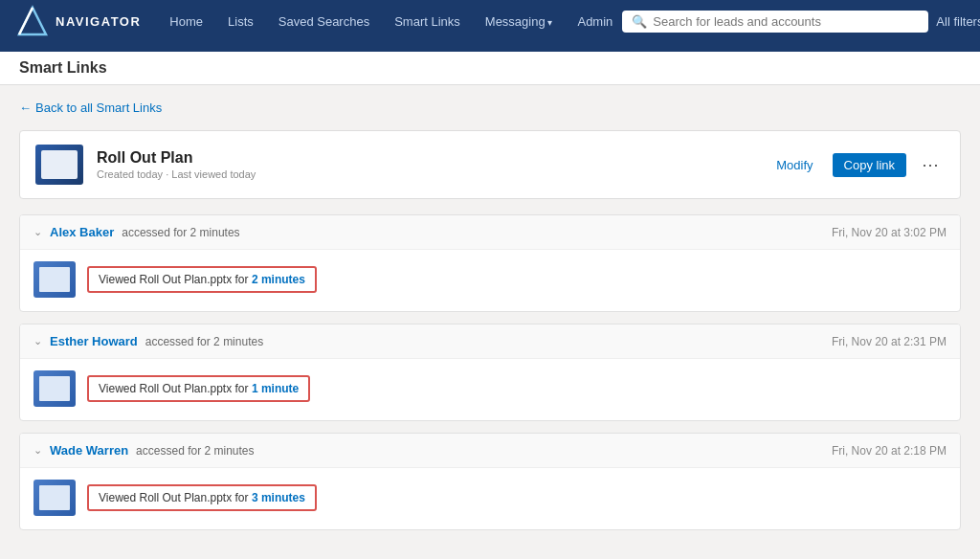 This screenshot has width=980, height=559. What do you see at coordinates (278, 498) in the screenshot?
I see `activity-duration-2: 3 minutes` at bounding box center [278, 498].